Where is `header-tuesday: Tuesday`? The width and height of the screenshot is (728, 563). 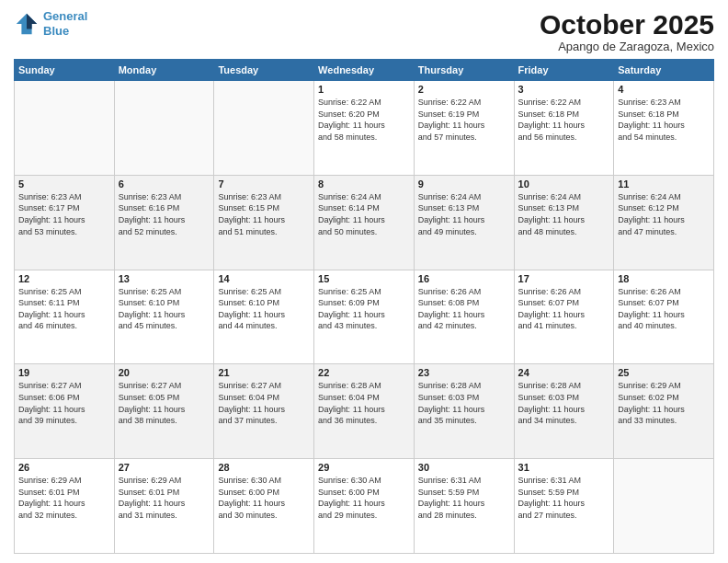
header-tuesday: Tuesday is located at coordinates (265, 70).